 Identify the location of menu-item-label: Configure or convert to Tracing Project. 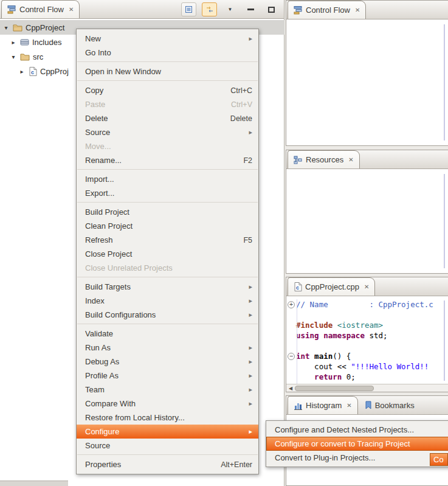
(361, 444).